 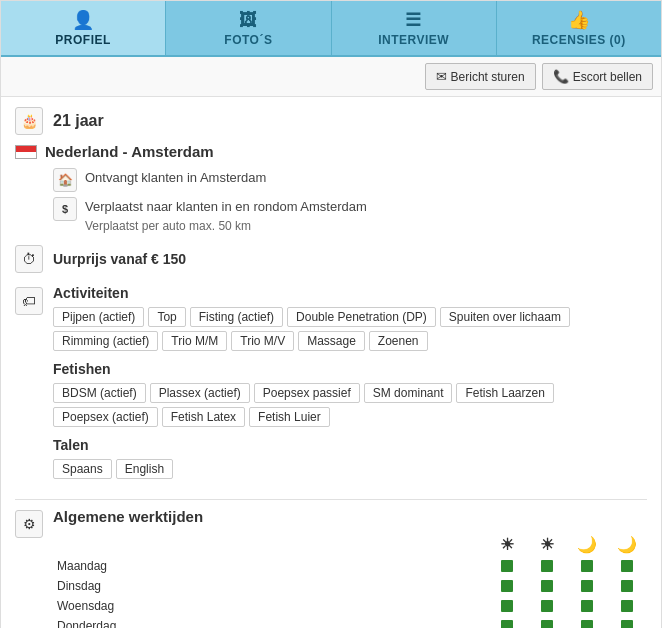 I want to click on activity-tag: Top, so click(x=166, y=317).